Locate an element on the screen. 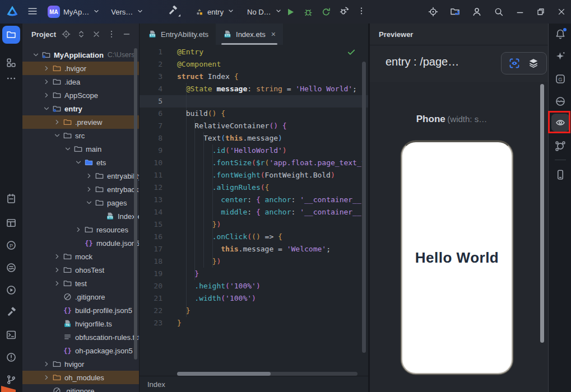 The width and height of the screenshot is (571, 392). debug-button is located at coordinates (308, 12).